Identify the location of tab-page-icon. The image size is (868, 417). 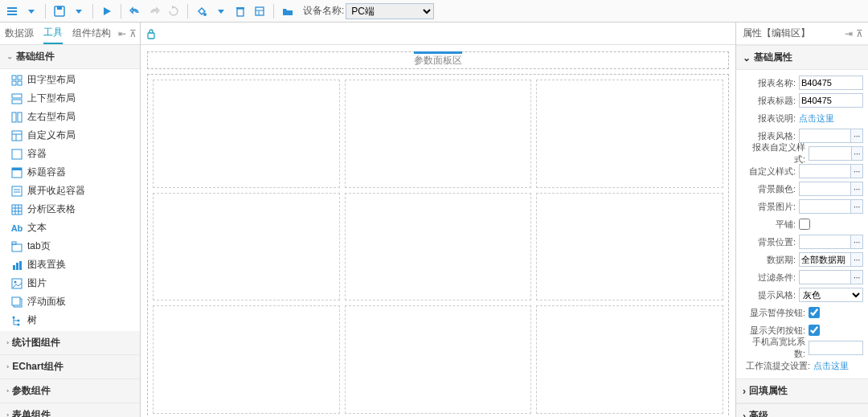
(17, 247).